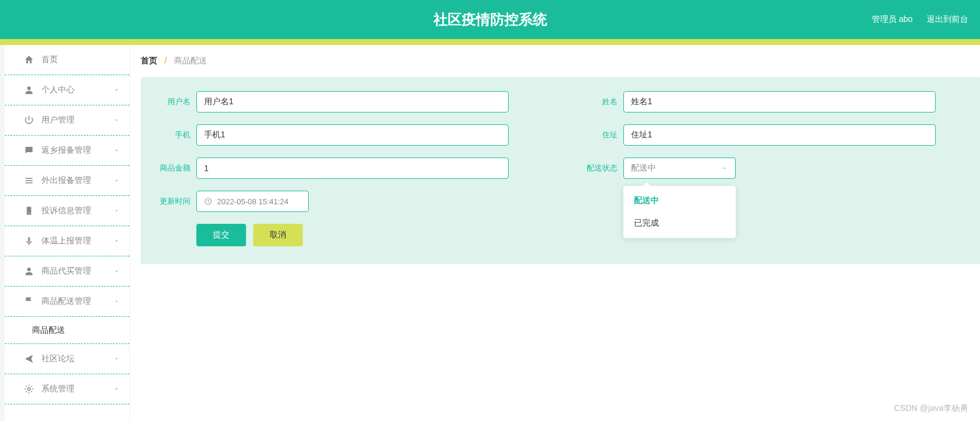 Image resolution: width=980 pixels, height=421 pixels. Describe the element at coordinates (780, 102) in the screenshot. I see `name-input` at that location.